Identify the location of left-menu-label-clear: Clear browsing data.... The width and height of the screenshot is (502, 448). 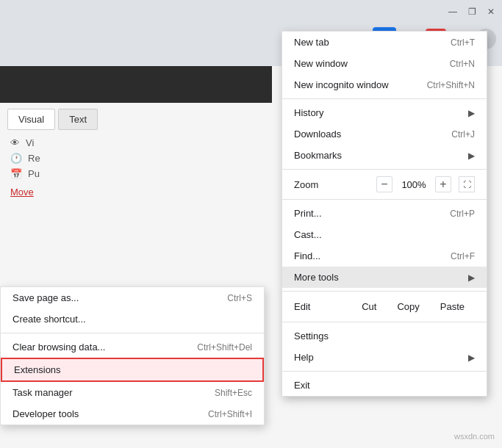
(59, 347).